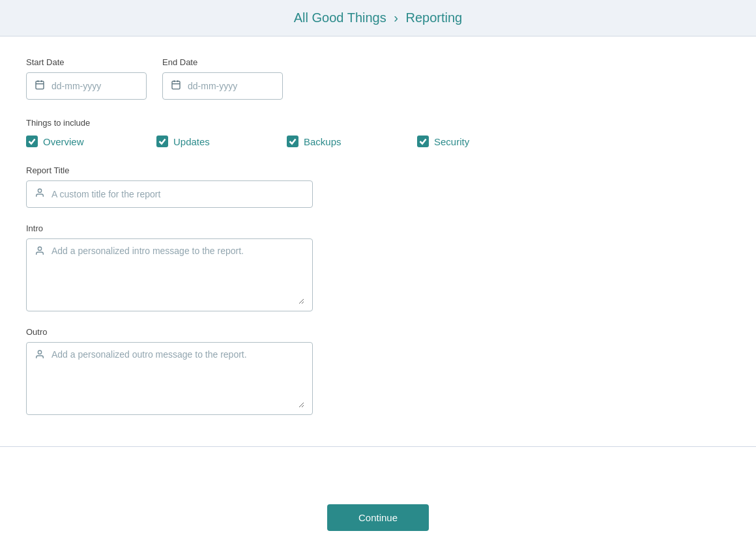 The width and height of the screenshot is (756, 544). Describe the element at coordinates (178, 379) in the screenshot. I see `outro-textarea` at that location.